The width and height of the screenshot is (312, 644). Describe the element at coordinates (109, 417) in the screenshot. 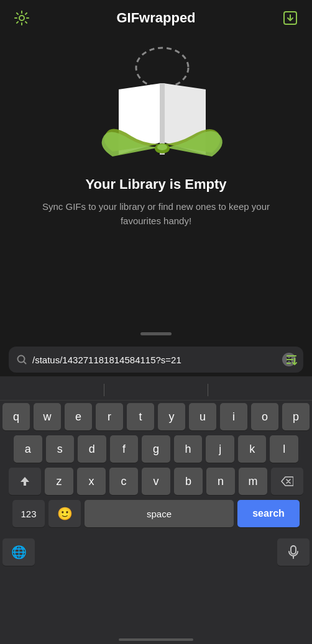

I see `key-r: r` at that location.